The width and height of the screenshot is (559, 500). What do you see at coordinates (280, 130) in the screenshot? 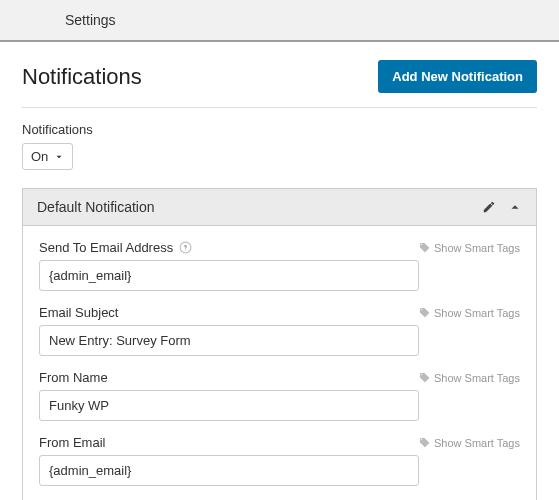
I see `notifications-toggle-label: Notifications` at bounding box center [280, 130].